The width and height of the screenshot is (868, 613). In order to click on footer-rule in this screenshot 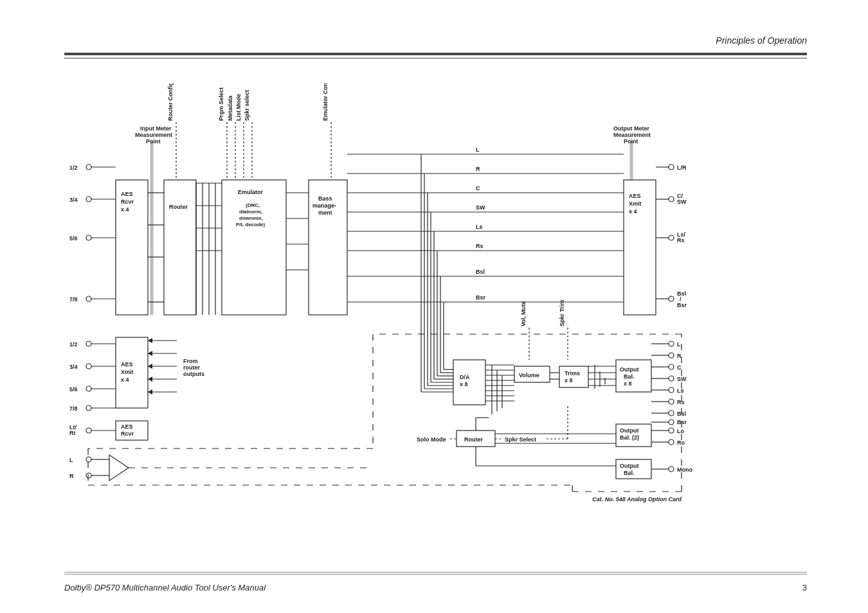, I will do `click(436, 573)`.